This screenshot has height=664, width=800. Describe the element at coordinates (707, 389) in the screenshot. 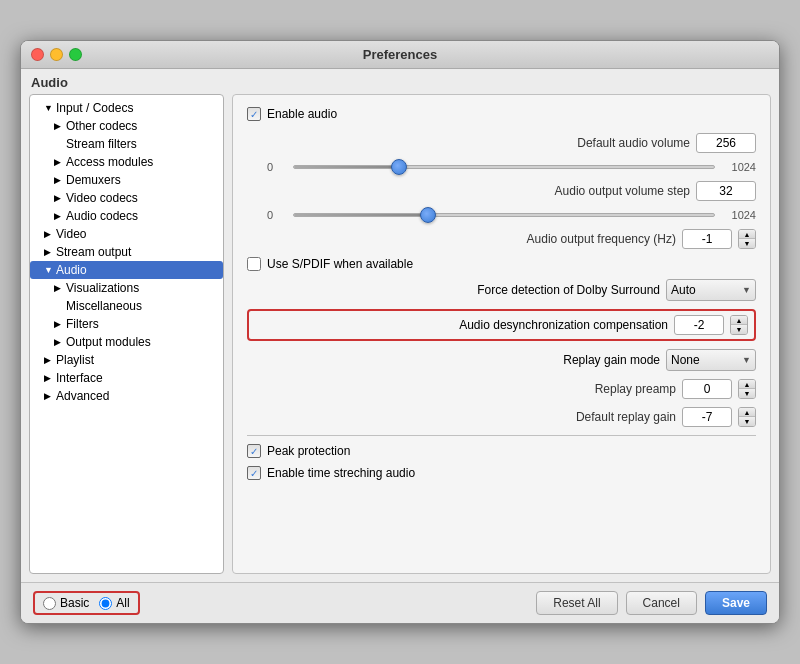

I see `replay-preamp-input` at that location.